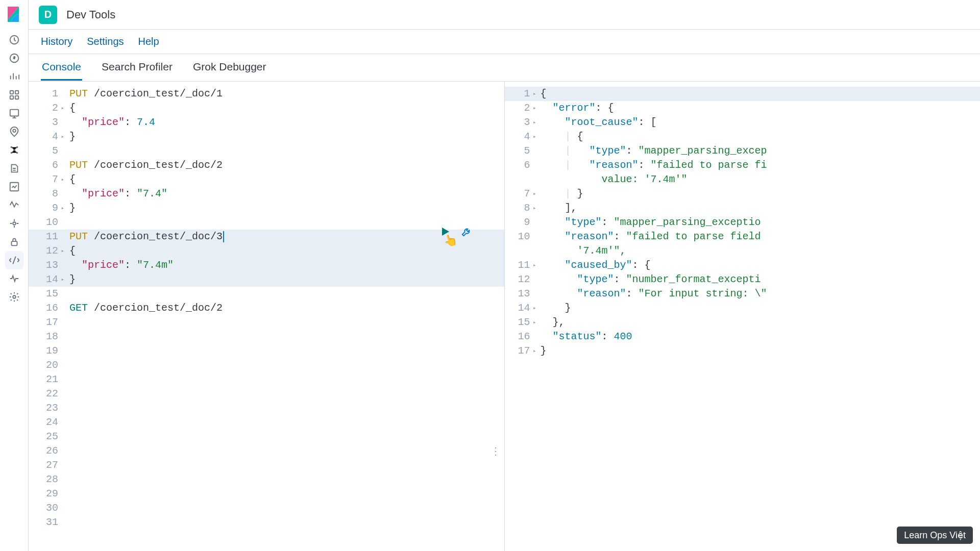 This screenshot has width=980, height=551. Describe the element at coordinates (761, 237) in the screenshot. I see `code-line: "reason": "failed to parse field` at that location.